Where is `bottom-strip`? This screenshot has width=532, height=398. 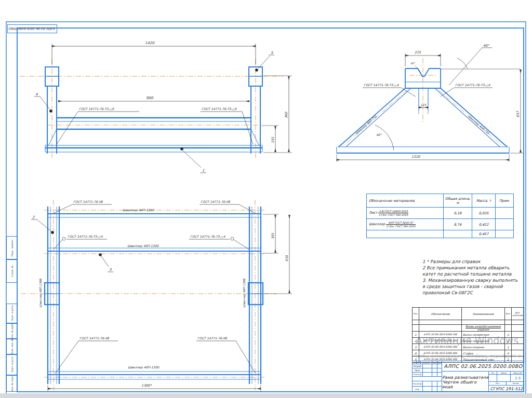
bottom-strip is located at coordinates (266, 395).